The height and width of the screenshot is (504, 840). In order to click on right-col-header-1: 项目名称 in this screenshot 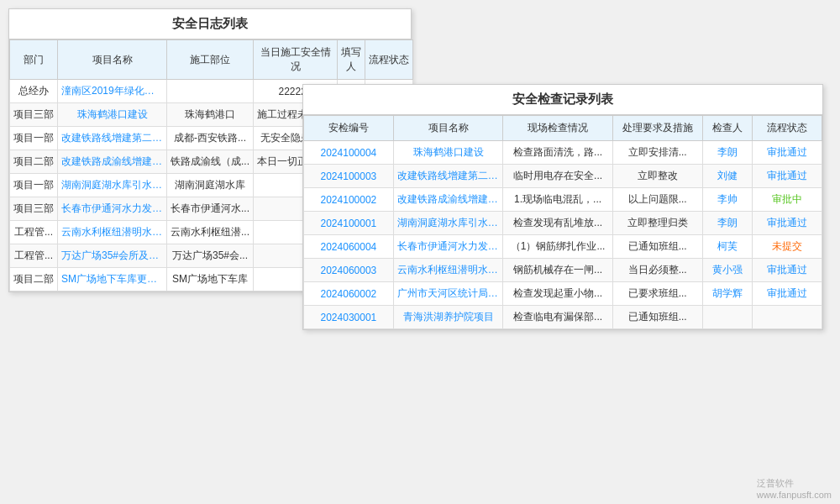, I will do `click(449, 129)`.